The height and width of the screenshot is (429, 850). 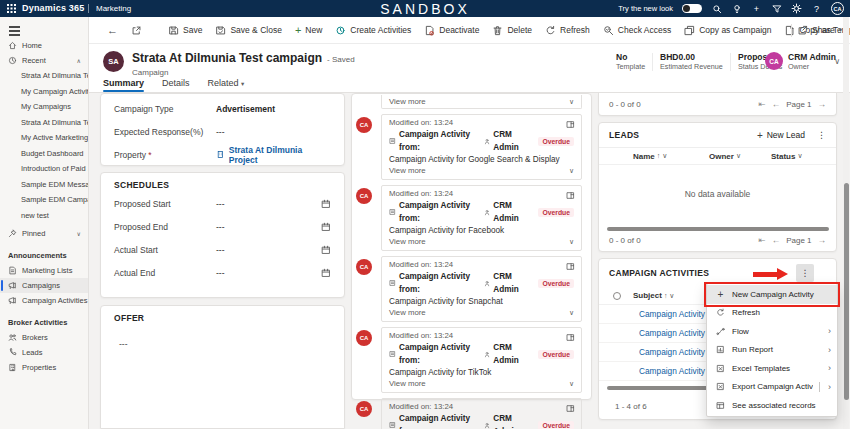 I want to click on leads-more-icon: ⋮, so click(x=822, y=135).